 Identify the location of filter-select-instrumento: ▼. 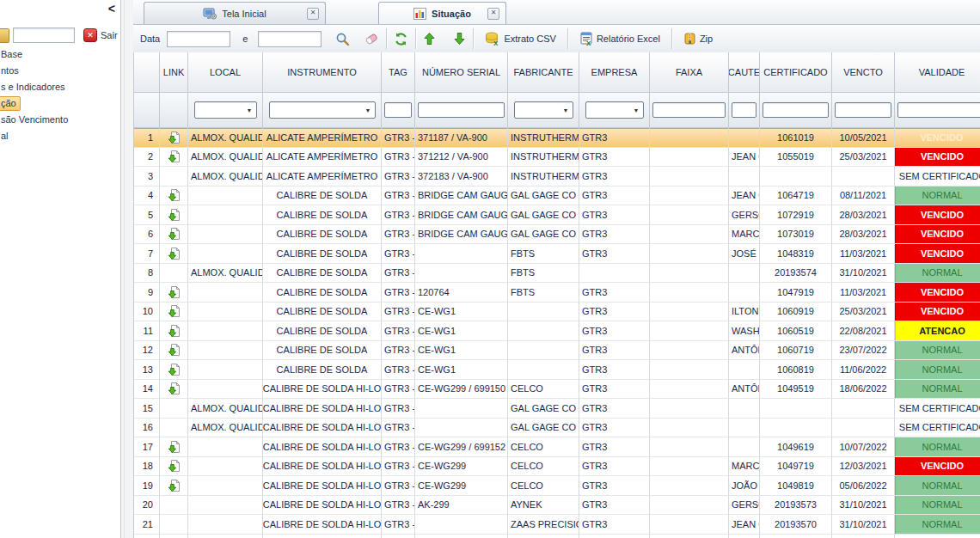
(322, 110).